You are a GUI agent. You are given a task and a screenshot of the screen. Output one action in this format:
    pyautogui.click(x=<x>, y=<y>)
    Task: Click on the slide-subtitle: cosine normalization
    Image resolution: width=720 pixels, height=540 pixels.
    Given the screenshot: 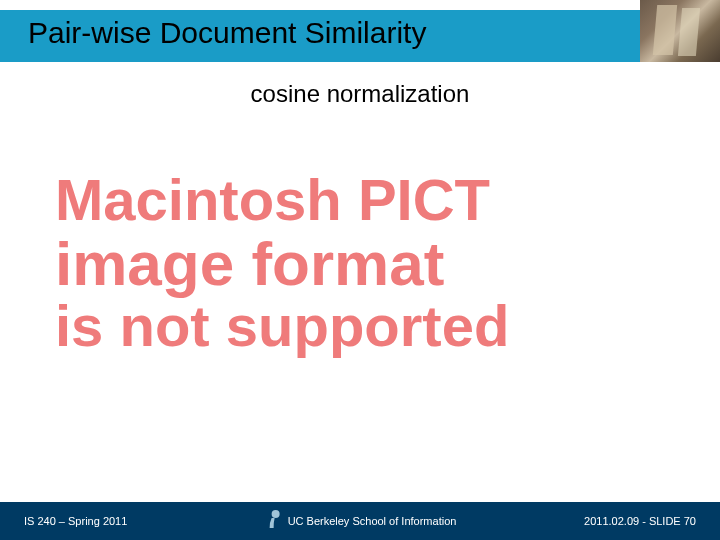 What is the action you would take?
    pyautogui.click(x=360, y=94)
    